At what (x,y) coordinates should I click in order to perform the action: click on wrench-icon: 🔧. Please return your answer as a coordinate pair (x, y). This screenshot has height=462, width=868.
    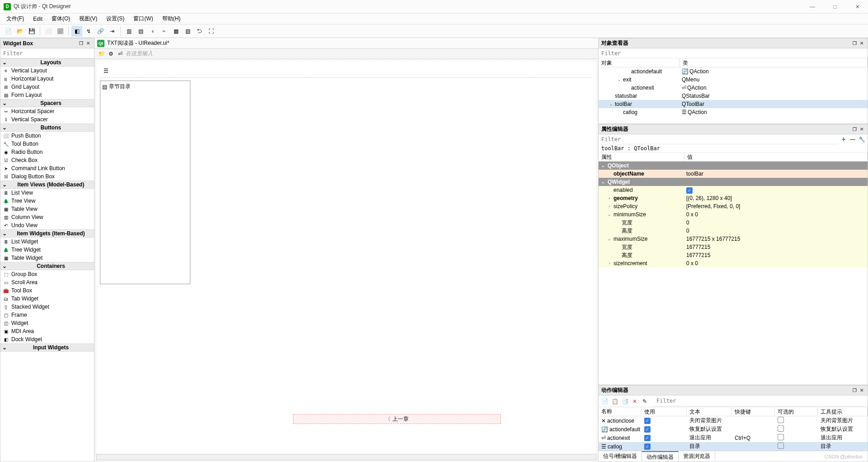
    Looking at the image, I should click on (862, 139).